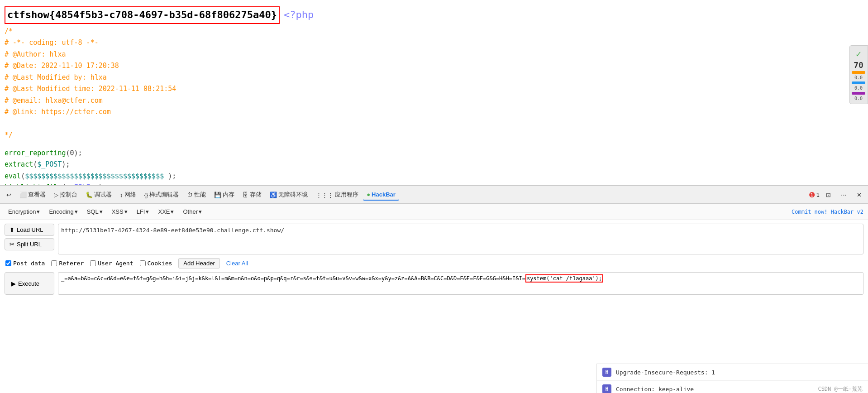  I want to click on code-line-1: error_reporting(0);, so click(434, 153).